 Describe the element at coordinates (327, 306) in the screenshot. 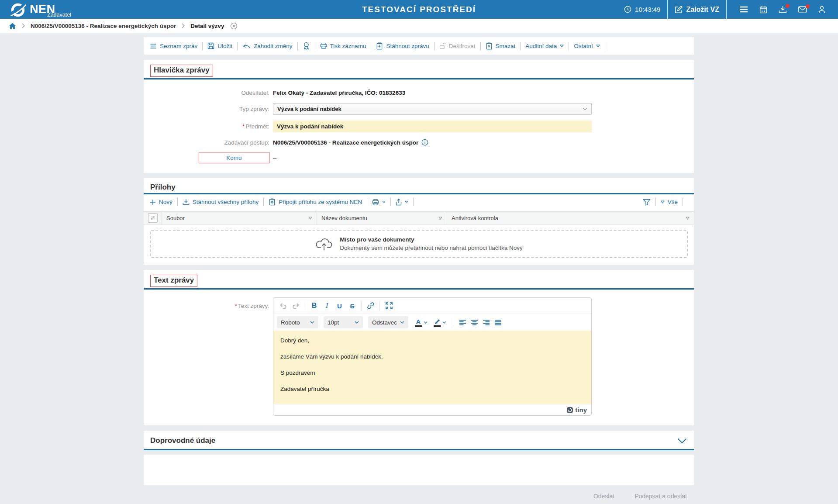

I see `italic-button: I` at that location.